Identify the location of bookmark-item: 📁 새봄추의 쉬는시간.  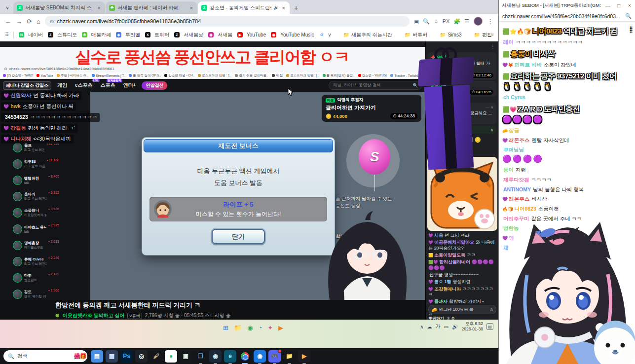
(364, 35).